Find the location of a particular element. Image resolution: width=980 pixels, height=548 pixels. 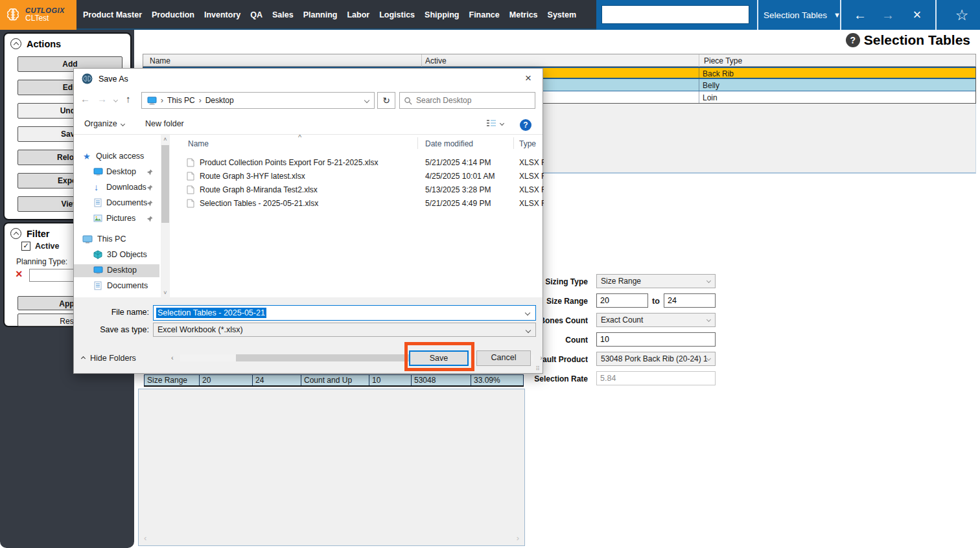

file-row: Route Graph 8-Miranda Test2.xlsx 5/13/20… is located at coordinates (358, 190).